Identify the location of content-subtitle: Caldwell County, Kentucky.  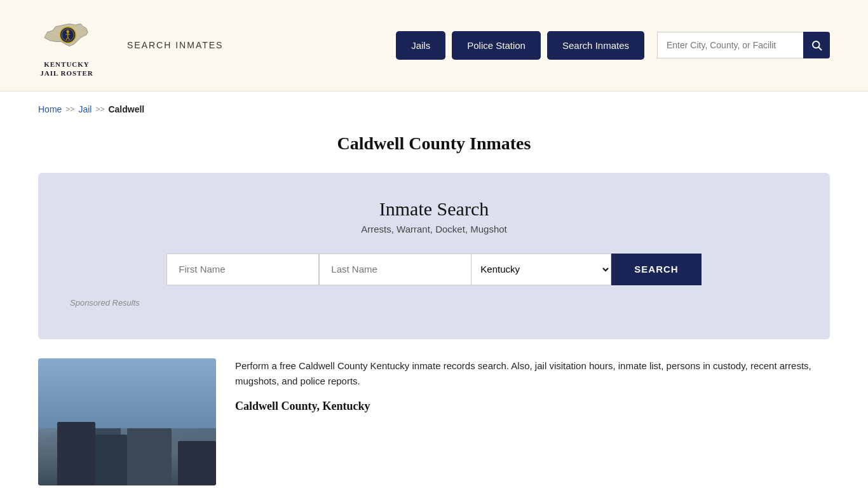
(532, 407).